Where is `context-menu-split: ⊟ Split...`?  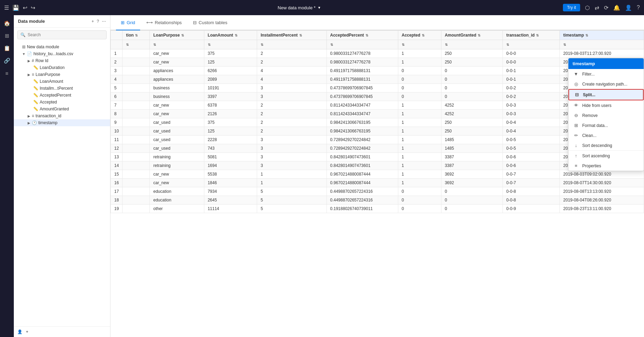
context-menu-split: ⊟ Split... is located at coordinates (606, 95).